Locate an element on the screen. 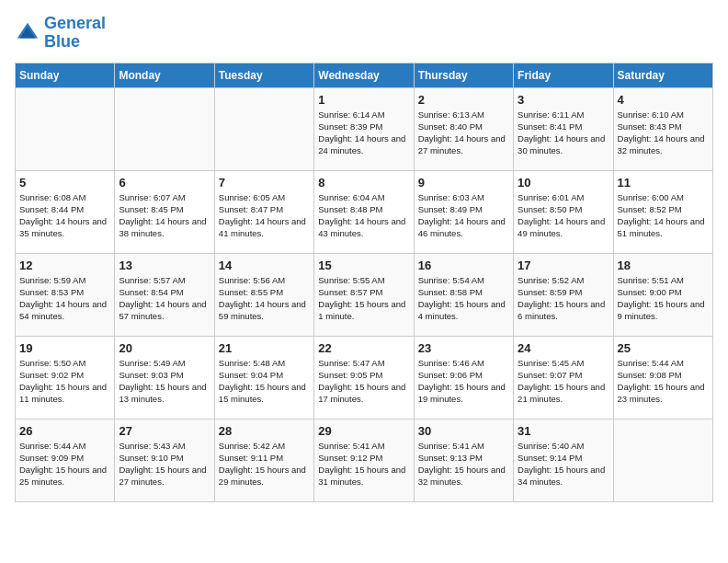 This screenshot has height=563, width=728. date-number: 28 is located at coordinates (265, 431).